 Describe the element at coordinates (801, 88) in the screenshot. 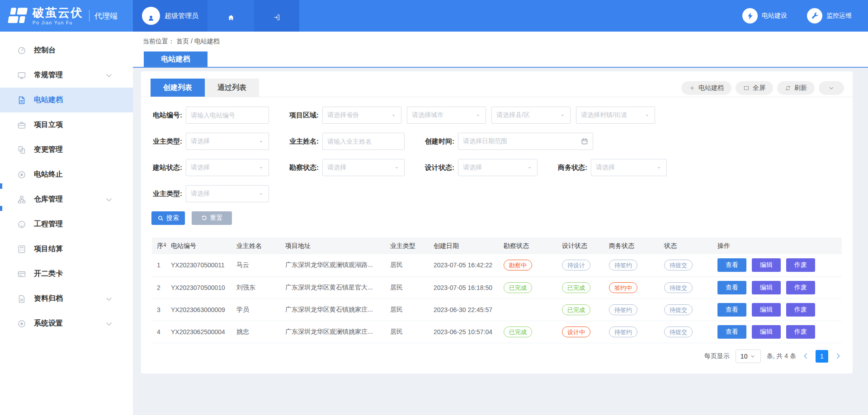

I see `toolbar-button-label: 刷新` at that location.